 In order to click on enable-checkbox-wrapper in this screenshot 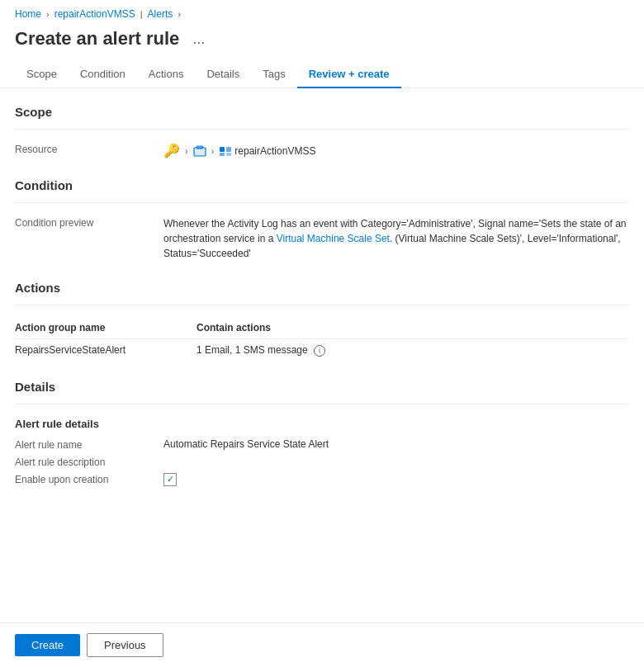, I will do `click(170, 480)`.